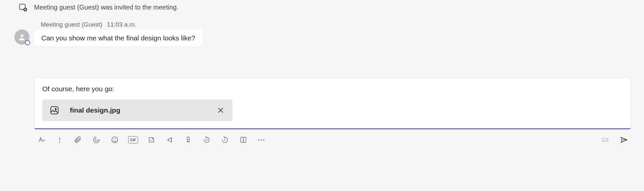 The image size is (644, 191). What do you see at coordinates (207, 140) in the screenshot?
I see `approvals-button` at bounding box center [207, 140].